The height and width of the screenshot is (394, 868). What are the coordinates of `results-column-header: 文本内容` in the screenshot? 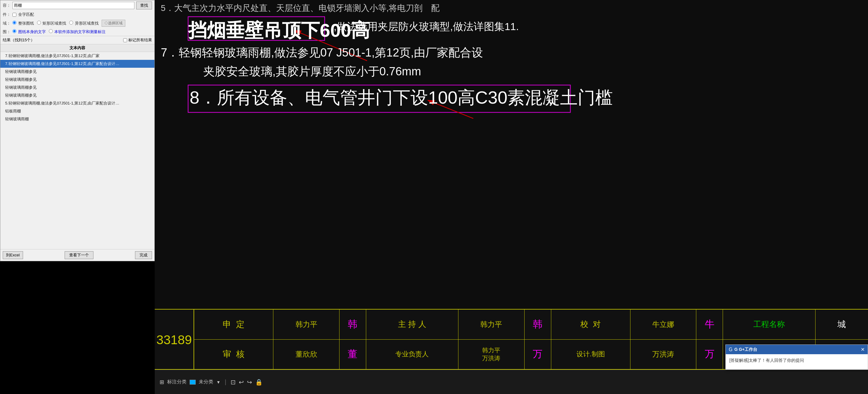 It's located at (78, 48).